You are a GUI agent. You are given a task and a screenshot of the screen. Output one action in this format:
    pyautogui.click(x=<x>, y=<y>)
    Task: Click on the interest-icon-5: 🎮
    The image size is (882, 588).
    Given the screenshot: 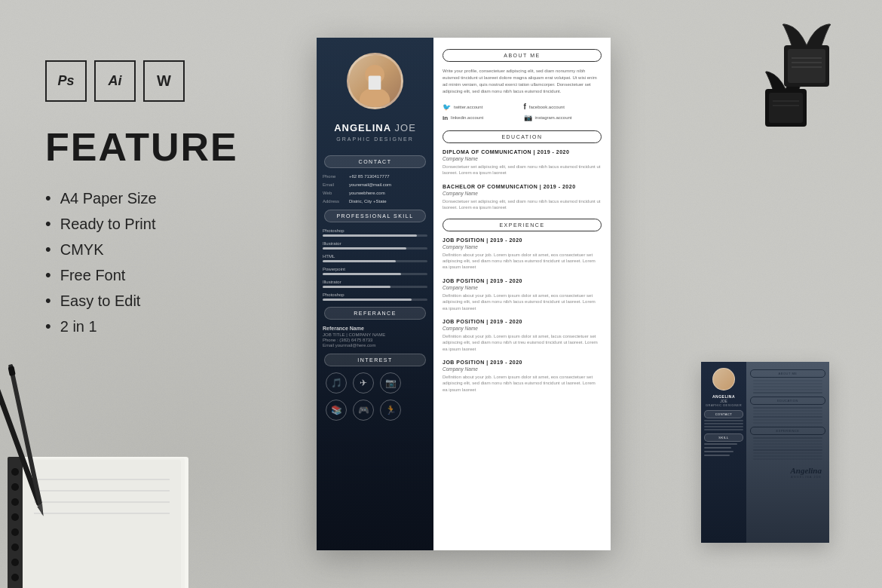 What is the action you would take?
    pyautogui.click(x=363, y=410)
    